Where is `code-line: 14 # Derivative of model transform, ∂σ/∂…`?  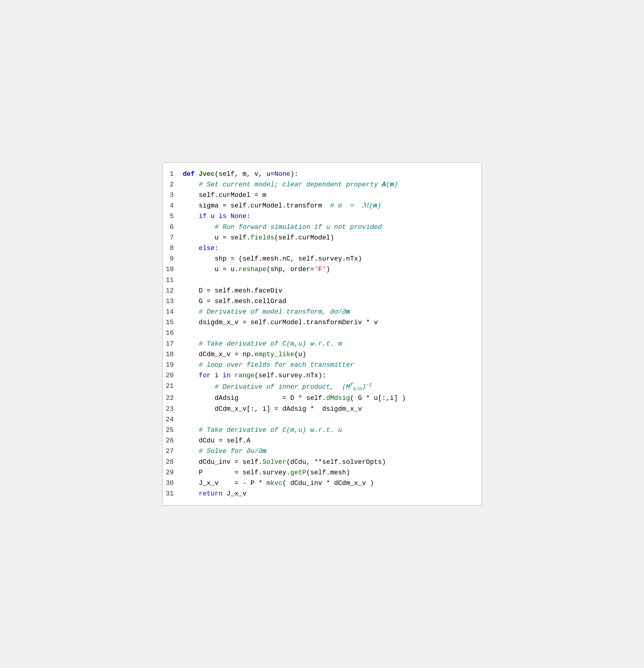 code-line: 14 # Derivative of model transform, ∂σ/∂… is located at coordinates (322, 312).